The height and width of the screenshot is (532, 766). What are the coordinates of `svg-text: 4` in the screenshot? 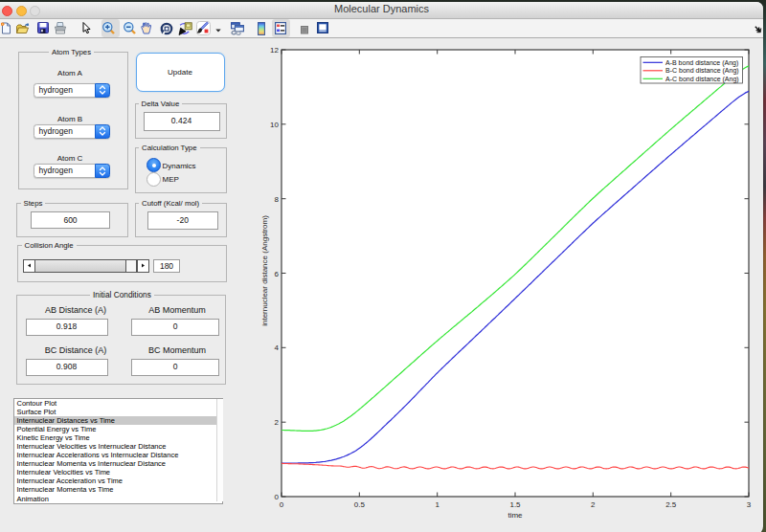 It's located at (278, 348).